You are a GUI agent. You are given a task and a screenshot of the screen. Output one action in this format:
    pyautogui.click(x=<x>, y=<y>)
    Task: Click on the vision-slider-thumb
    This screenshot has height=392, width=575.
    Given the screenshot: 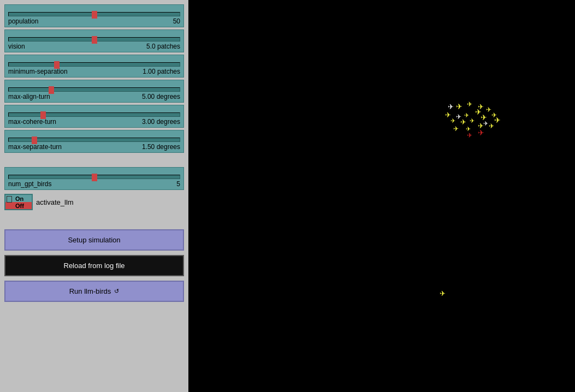 What is the action you would take?
    pyautogui.click(x=94, y=40)
    